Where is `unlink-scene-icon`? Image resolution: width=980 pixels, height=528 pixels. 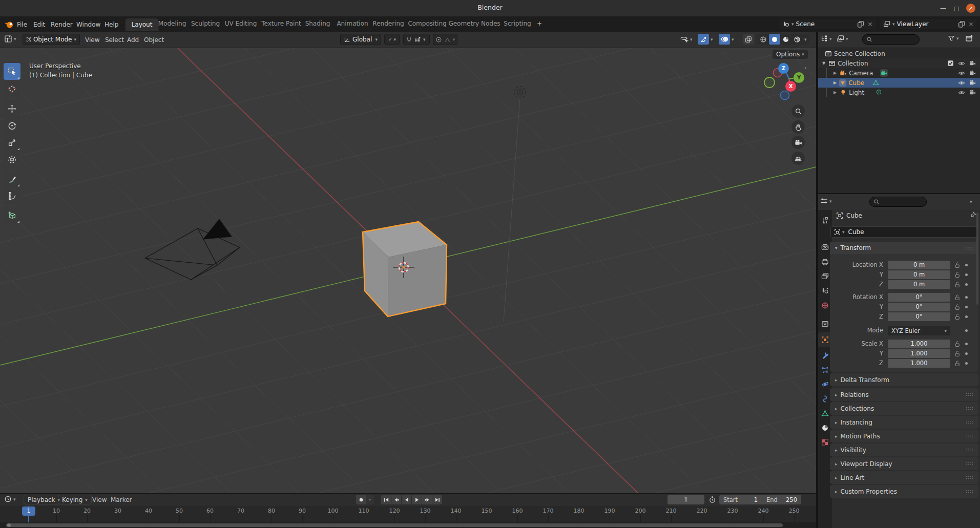 unlink-scene-icon is located at coordinates (870, 25).